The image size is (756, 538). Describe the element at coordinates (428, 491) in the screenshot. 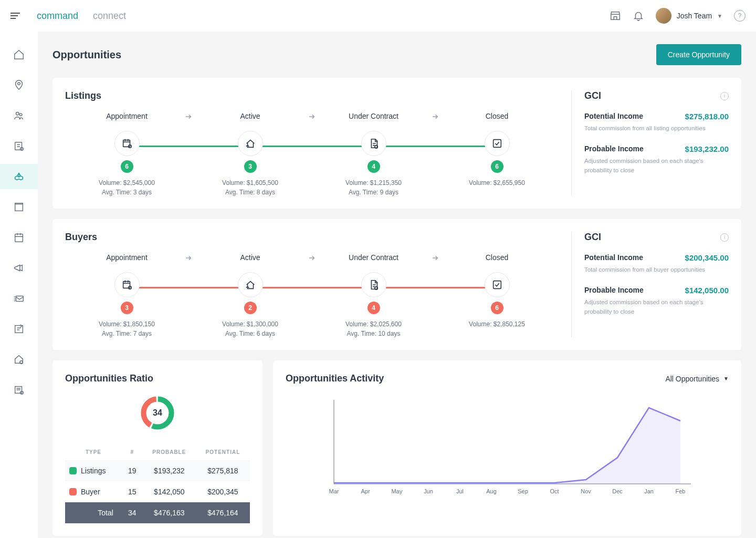

I see `svg-text: Jun` at that location.